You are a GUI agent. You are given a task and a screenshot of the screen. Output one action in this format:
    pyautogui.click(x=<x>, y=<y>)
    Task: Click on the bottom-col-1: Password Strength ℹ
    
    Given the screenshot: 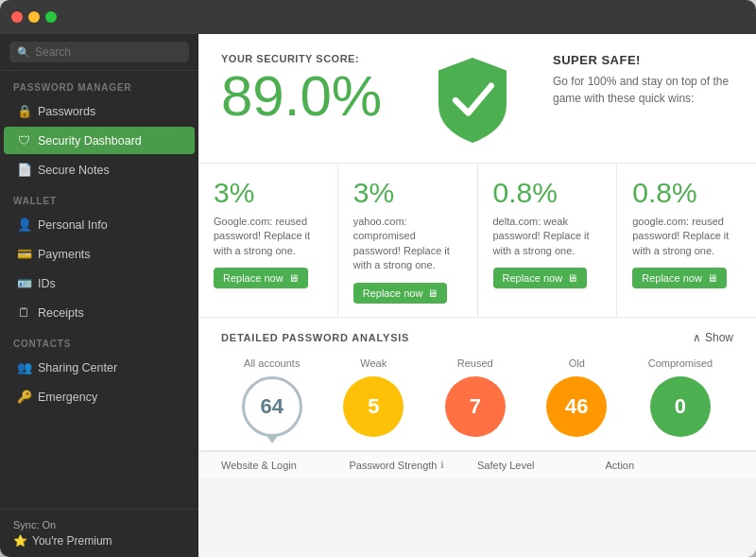 What is the action you would take?
    pyautogui.click(x=414, y=465)
    